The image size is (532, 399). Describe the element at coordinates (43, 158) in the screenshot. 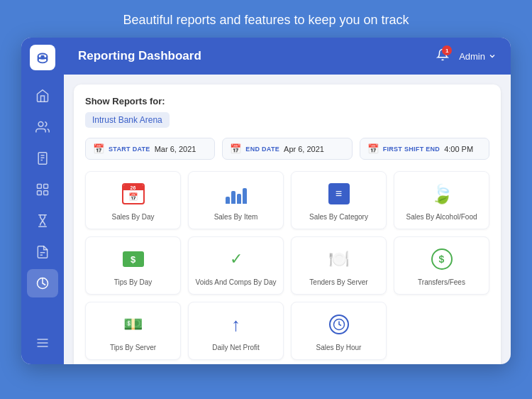

I see `sidebar-item-clipboard` at that location.